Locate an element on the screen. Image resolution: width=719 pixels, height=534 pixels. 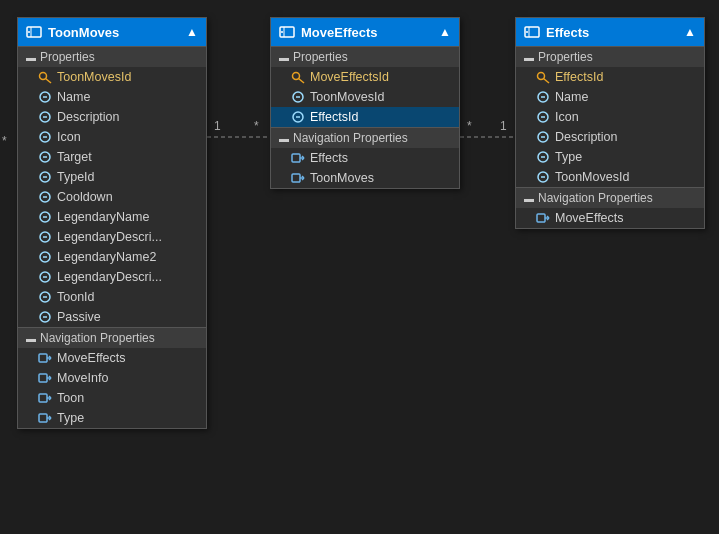
prop-typeid-tm: TypeId is located at coordinates (112, 177).